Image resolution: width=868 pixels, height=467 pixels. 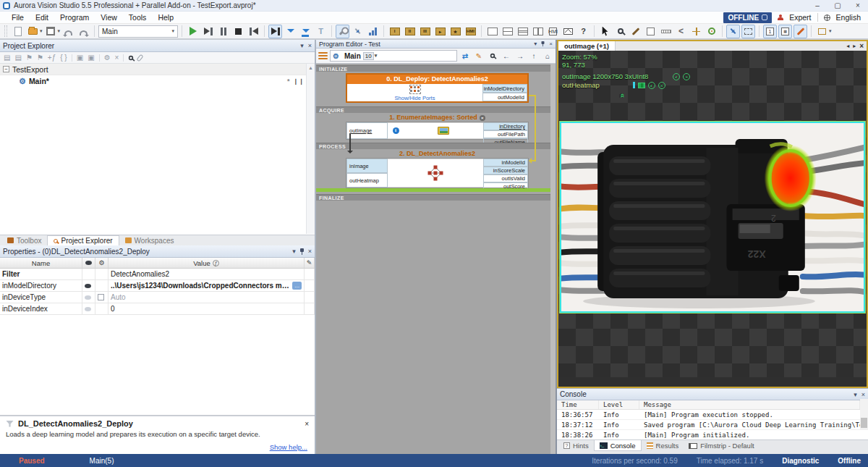 I want to click on properties-menu-icon: ▾, so click(x=294, y=251).